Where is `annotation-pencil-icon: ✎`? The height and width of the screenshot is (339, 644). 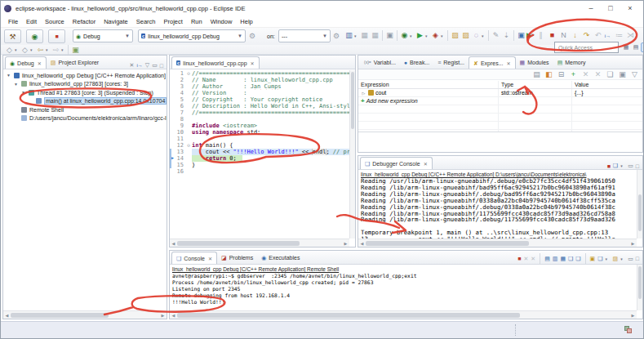
annotation-pencil-icon: ✎ is located at coordinates (496, 36).